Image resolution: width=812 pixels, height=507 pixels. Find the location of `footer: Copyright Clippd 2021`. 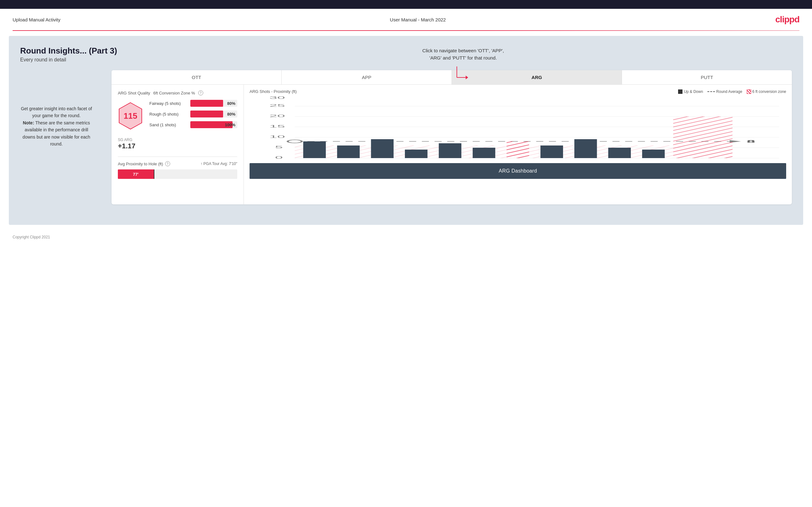

footer: Copyright Clippd 2021 is located at coordinates (406, 237).